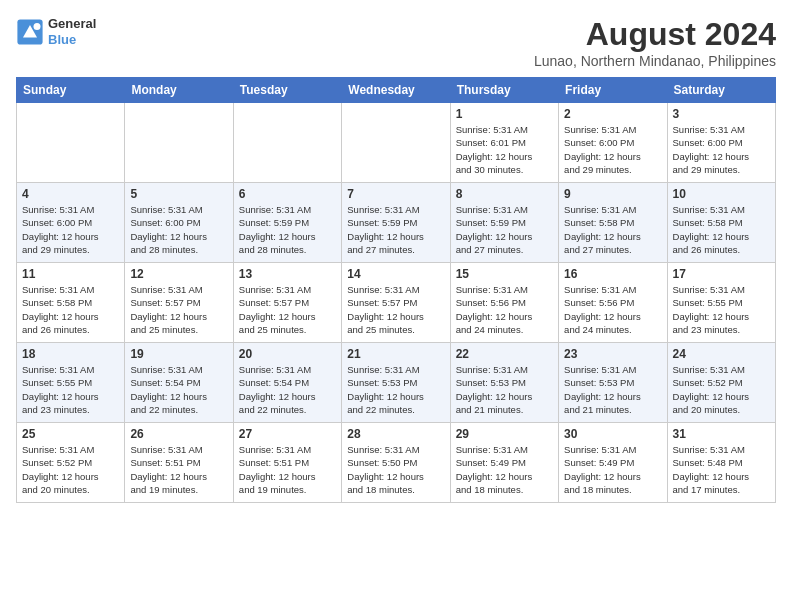  I want to click on logo-text: General Blue, so click(72, 32).